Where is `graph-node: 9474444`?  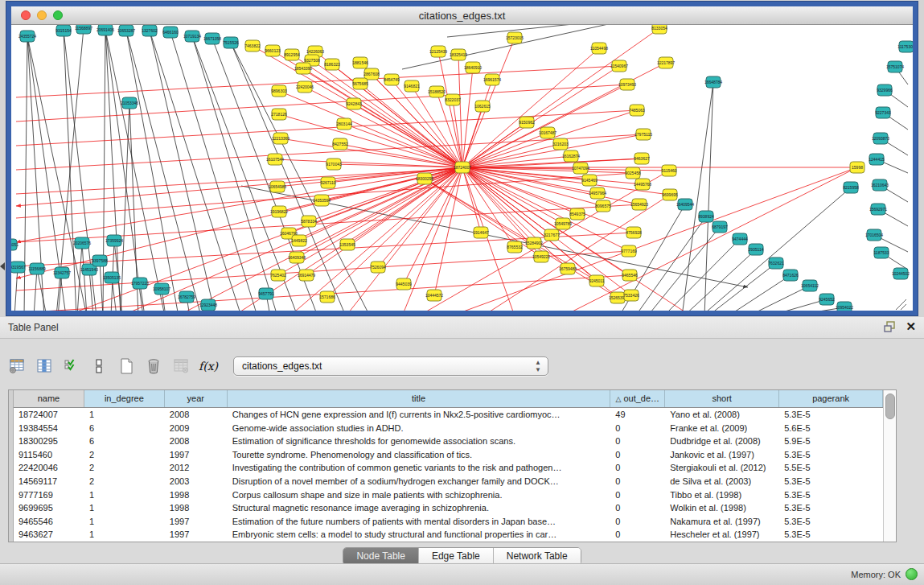
graph-node: 9474444 is located at coordinates (740, 239).